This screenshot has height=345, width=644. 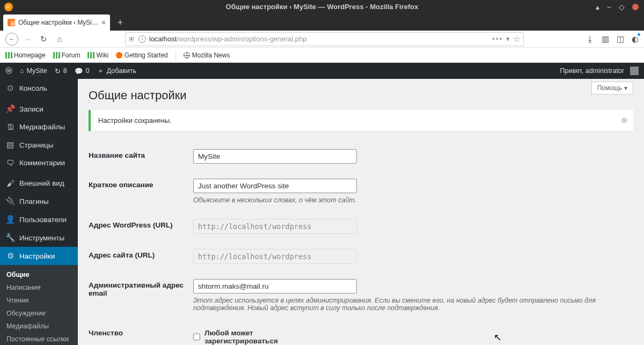 What do you see at coordinates (275, 256) in the screenshot?
I see `site-url-input` at bounding box center [275, 256].